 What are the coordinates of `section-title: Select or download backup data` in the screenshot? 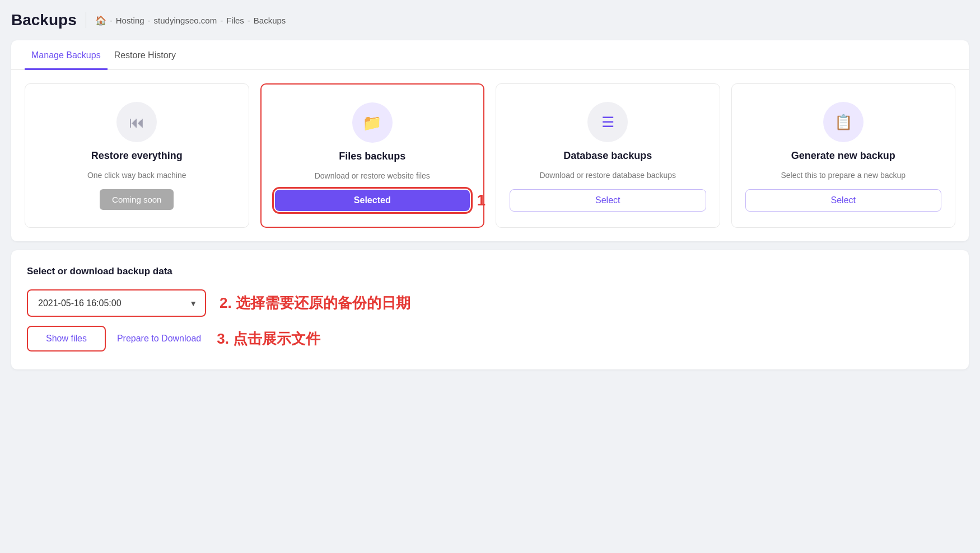 It's located at (490, 271).